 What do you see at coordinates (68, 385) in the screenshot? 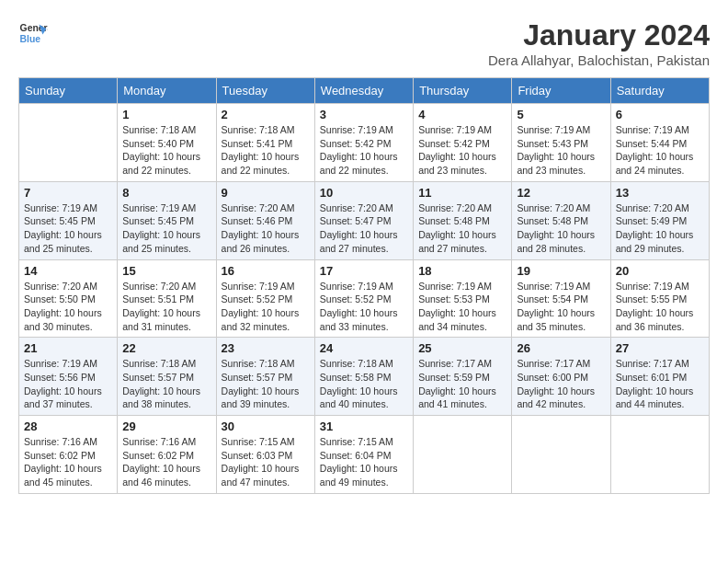
I see `day-detail: Sunrise: 7:19 AMSunset: 5:56 PMDaylight:…` at bounding box center [68, 385].